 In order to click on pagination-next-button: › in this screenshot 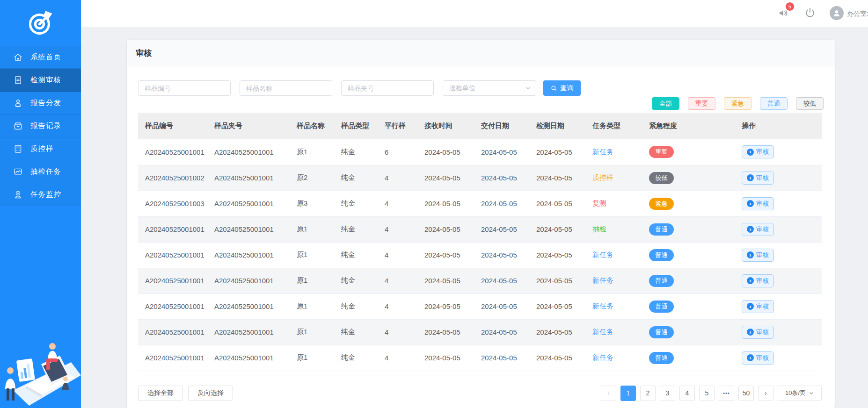, I will do `click(766, 394)`.